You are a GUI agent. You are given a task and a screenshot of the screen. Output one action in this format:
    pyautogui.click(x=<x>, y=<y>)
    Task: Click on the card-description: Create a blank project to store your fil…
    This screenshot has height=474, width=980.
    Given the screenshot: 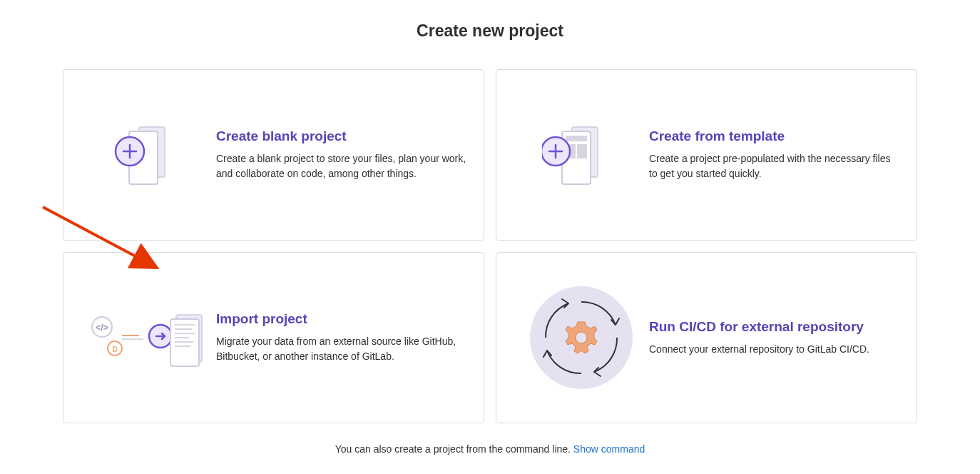 What is the action you would take?
    pyautogui.click(x=341, y=166)
    